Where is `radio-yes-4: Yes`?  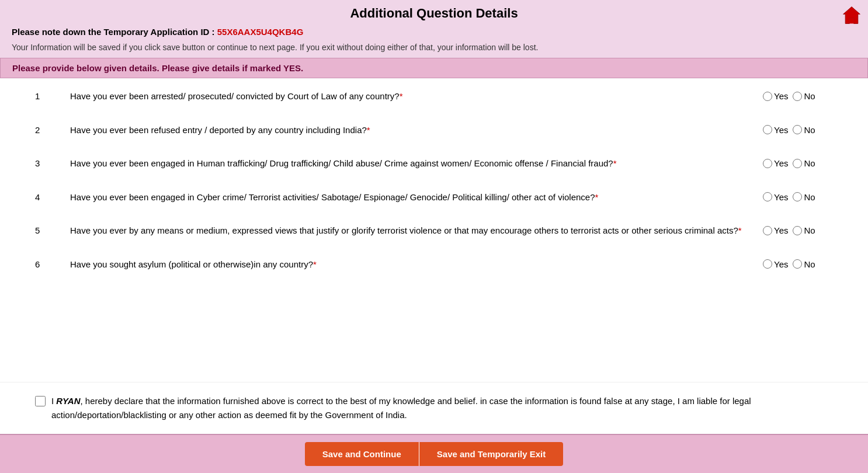
radio-yes-4: Yes is located at coordinates (776, 197).